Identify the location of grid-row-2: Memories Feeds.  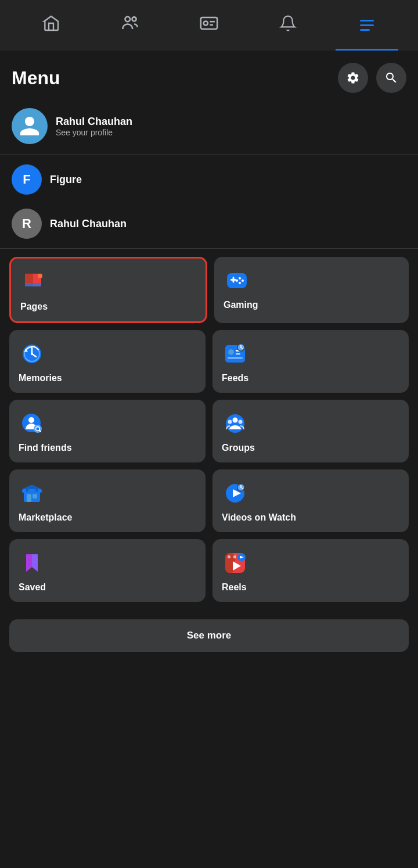
(209, 361).